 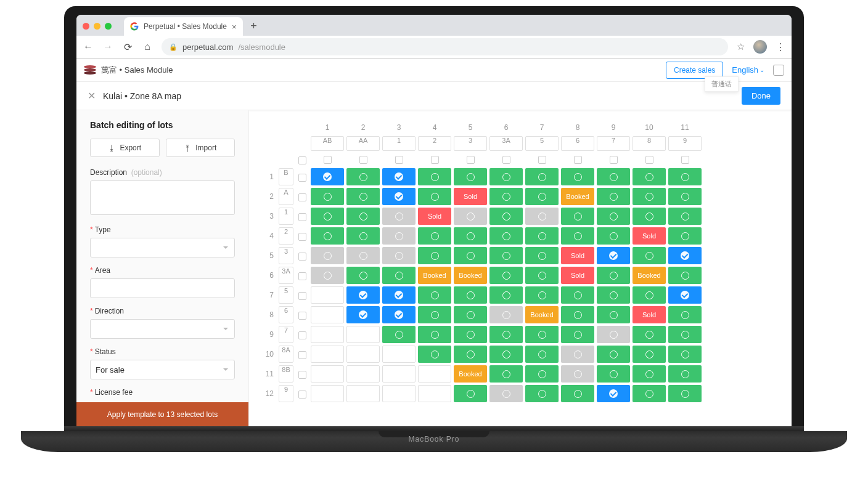 I want to click on row-header-cell: A, so click(x=286, y=196).